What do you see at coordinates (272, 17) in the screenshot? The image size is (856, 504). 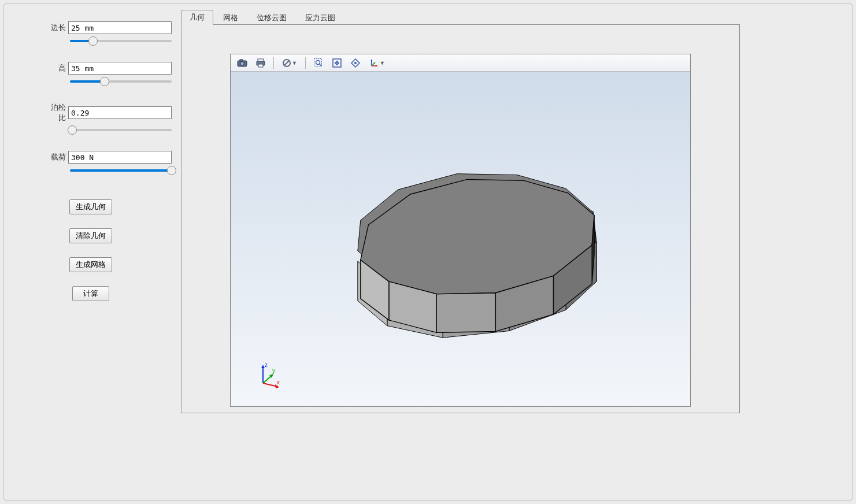 I see `tab-displacement: 位移云图` at bounding box center [272, 17].